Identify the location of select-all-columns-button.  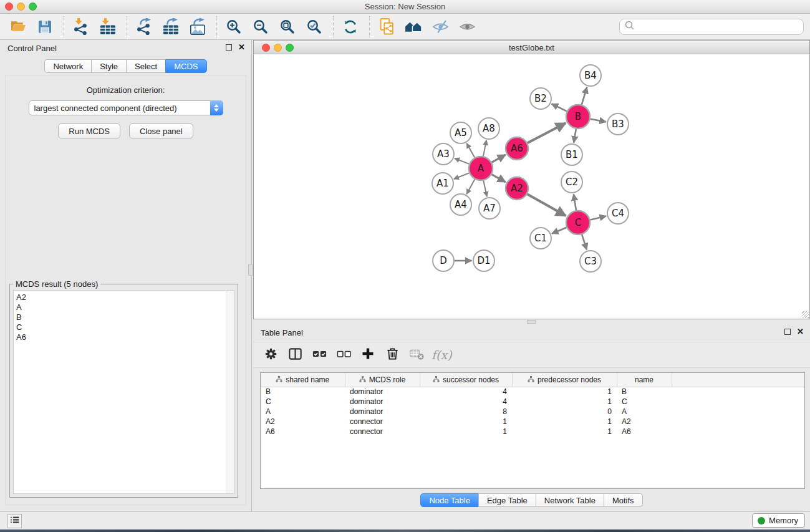
(319, 355).